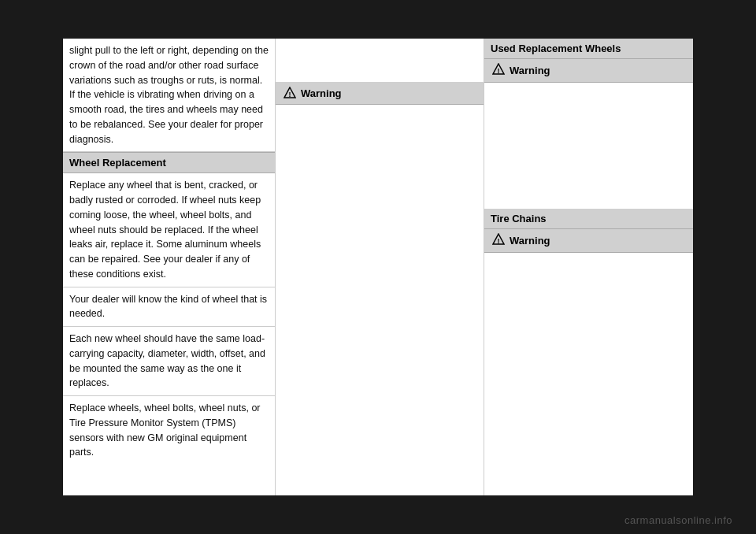  What do you see at coordinates (589, 71) in the screenshot?
I see `used-replacement-warning: ! Warning` at bounding box center [589, 71].